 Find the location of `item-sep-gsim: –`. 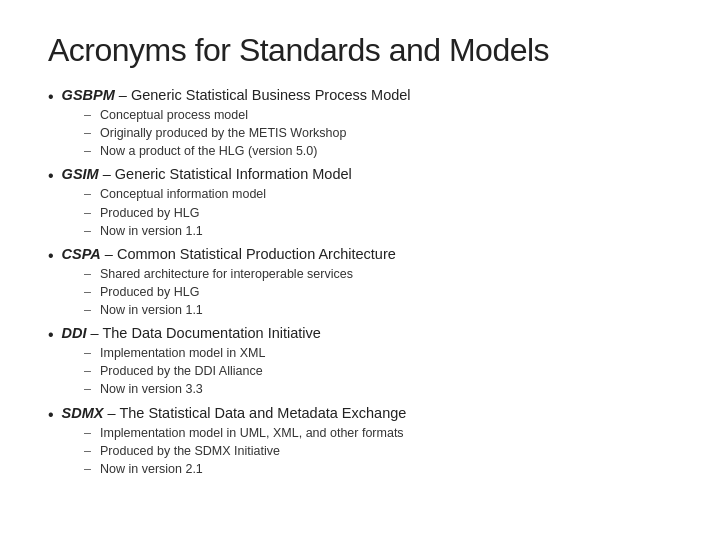

item-sep-gsim: – is located at coordinates (107, 174).